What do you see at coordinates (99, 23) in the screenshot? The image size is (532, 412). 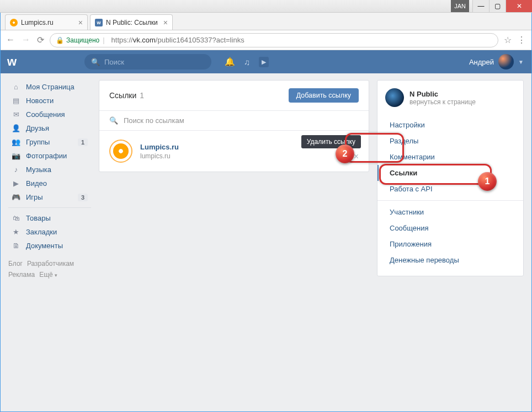 I see `favicon-vk-icon: w` at bounding box center [99, 23].